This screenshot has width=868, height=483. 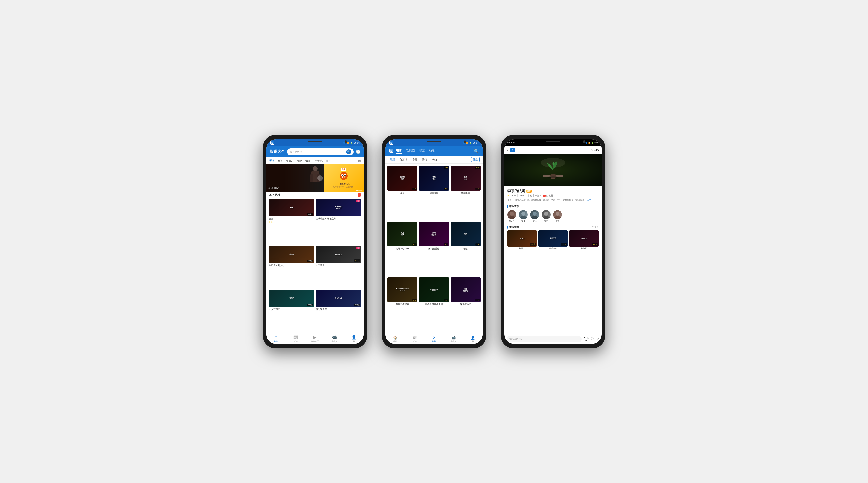 What do you see at coordinates (454, 339) in the screenshot?
I see `app2-nav-video: 📹 小视频` at bounding box center [454, 339].